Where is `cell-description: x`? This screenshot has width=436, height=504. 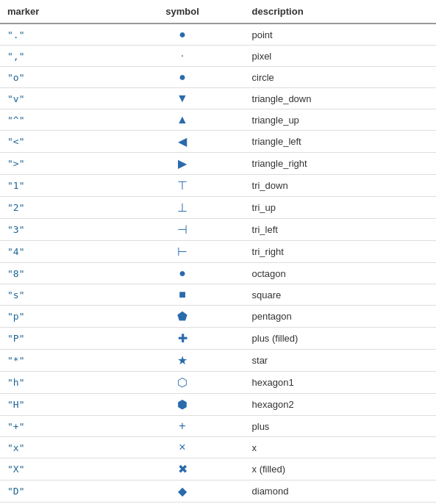
cell-description: x is located at coordinates (340, 448).